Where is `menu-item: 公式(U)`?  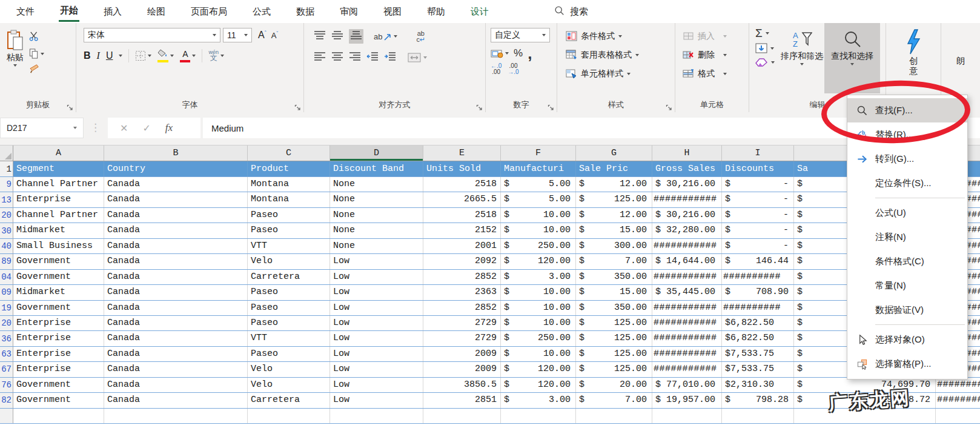
menu-item: 公式(U) is located at coordinates (907, 213).